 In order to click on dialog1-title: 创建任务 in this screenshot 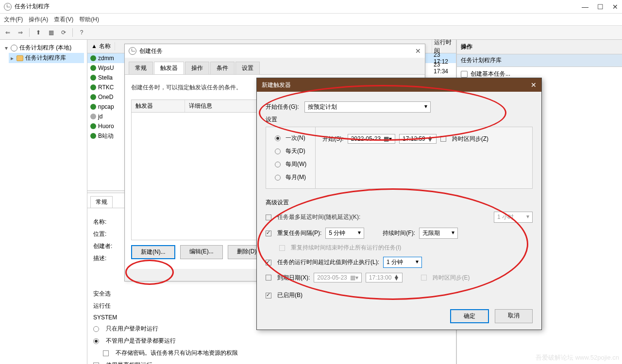, I will do `click(151, 51)`.